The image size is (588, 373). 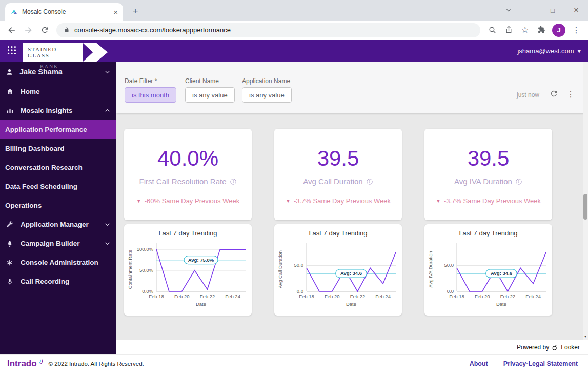 What do you see at coordinates (188, 201) in the screenshot?
I see `kpi-change: ▼ -60% Same Day Previous Week` at bounding box center [188, 201].